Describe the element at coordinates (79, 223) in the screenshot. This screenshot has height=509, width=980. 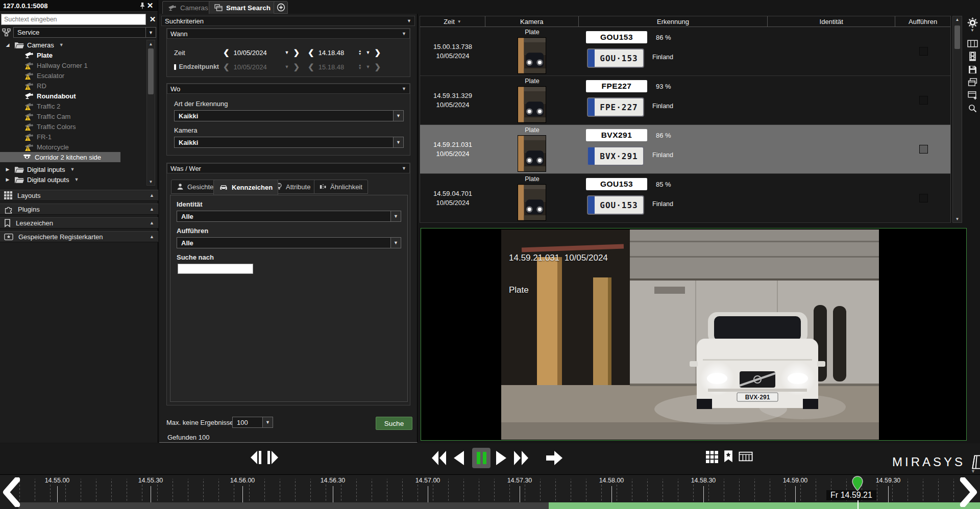
I see `panel-lesezeichen: Lesezeichen ▲` at that location.